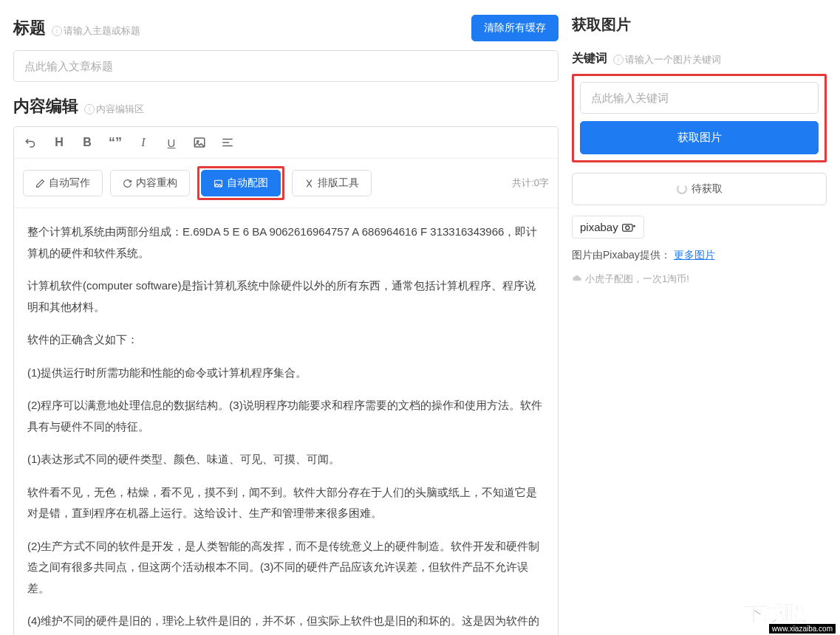 The width and height of the screenshot is (840, 635). What do you see at coordinates (286, 340) in the screenshot?
I see `content-paragraph: 软件的正确含义如下：` at bounding box center [286, 340].